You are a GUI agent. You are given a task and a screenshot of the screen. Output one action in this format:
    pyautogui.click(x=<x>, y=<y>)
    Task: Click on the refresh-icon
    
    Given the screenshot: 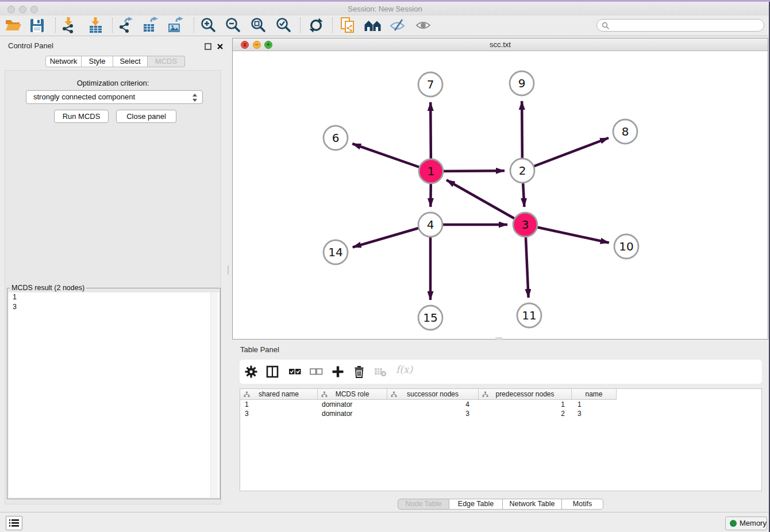 What is the action you would take?
    pyautogui.click(x=316, y=25)
    